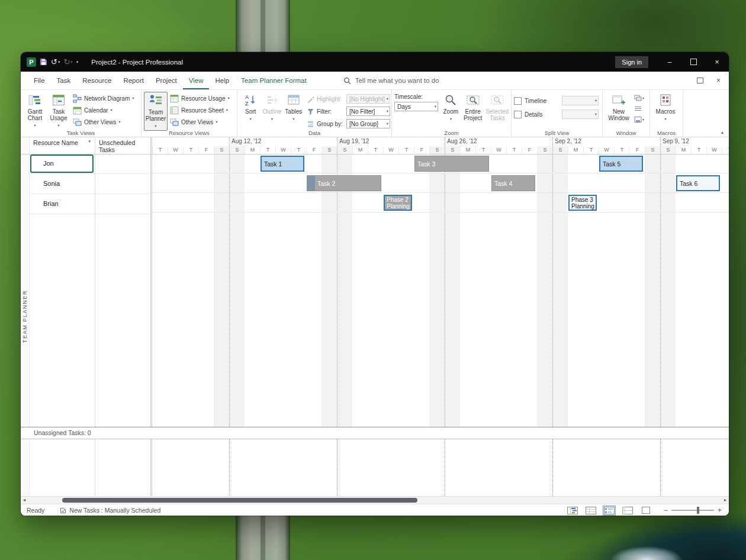 Image resolution: width=746 pixels, height=560 pixels. I want to click on tab-view: View, so click(197, 81).